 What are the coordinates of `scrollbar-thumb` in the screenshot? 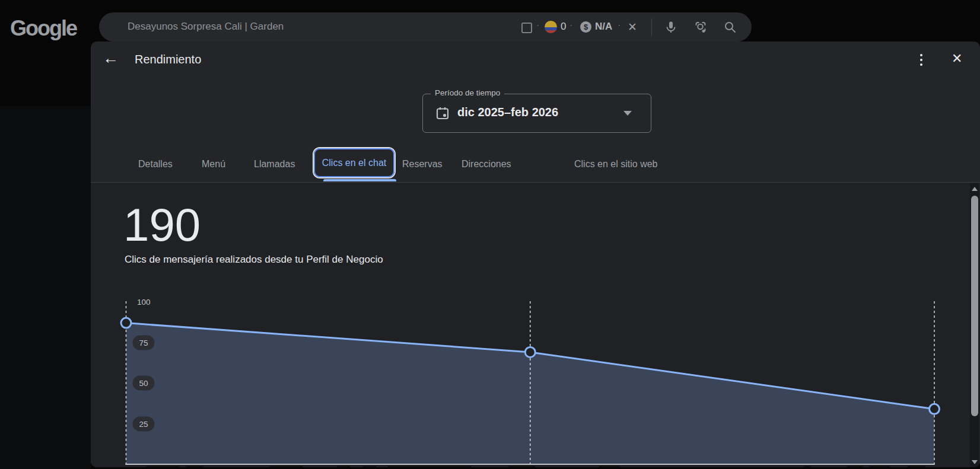 It's located at (975, 306).